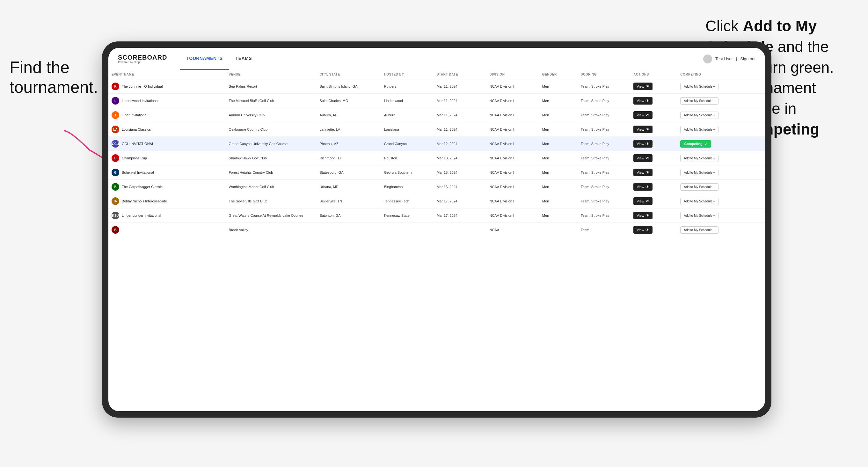 The height and width of the screenshot is (467, 868). What do you see at coordinates (348, 173) in the screenshot?
I see `cell-city: Statesboro, GA` at bounding box center [348, 173].